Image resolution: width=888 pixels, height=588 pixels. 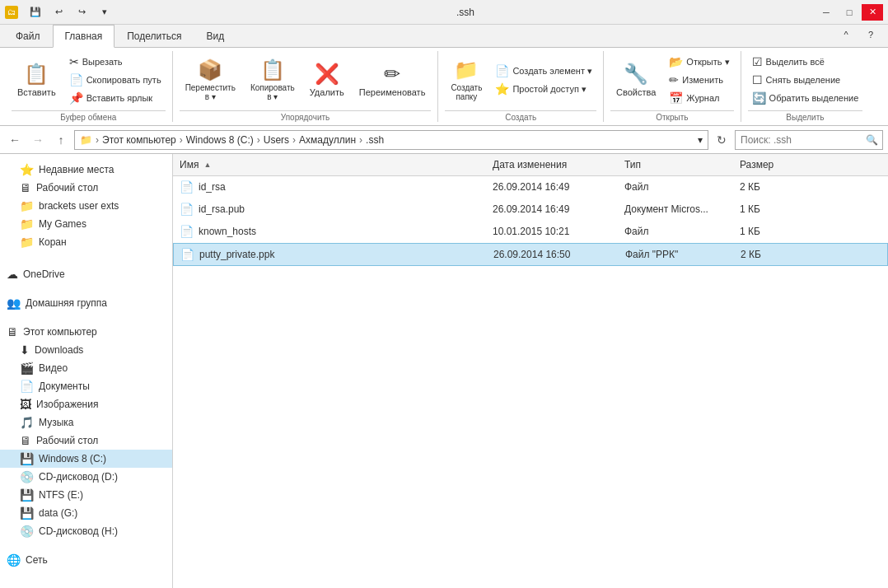 What do you see at coordinates (86, 224) in the screenshot?
I see `sidebar-item-mygames: 📁 My Games` at bounding box center [86, 224].